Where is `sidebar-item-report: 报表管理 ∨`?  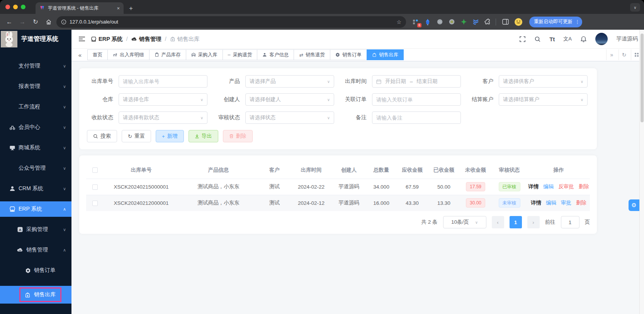 sidebar-item-report: 报表管理 ∨ is located at coordinates (36, 86).